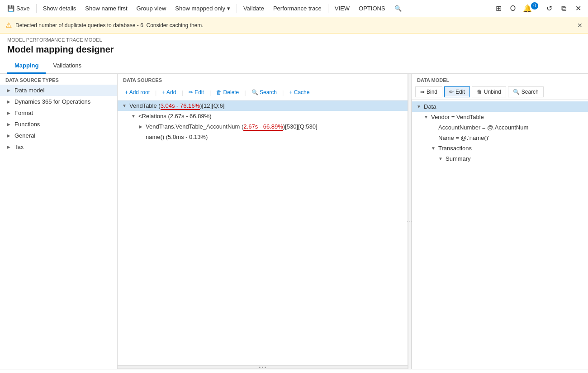 This screenshot has width=588, height=373. What do you see at coordinates (262, 367) in the screenshot?
I see `vertical-drag-handle: • • •` at bounding box center [262, 367].